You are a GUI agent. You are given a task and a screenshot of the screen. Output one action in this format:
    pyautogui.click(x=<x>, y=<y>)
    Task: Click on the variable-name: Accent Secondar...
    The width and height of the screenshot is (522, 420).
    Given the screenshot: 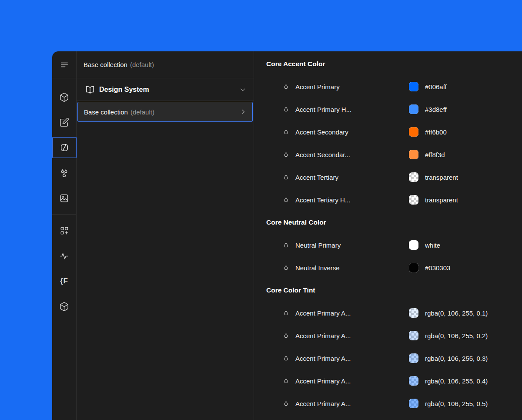 What is the action you would take?
    pyautogui.click(x=323, y=155)
    